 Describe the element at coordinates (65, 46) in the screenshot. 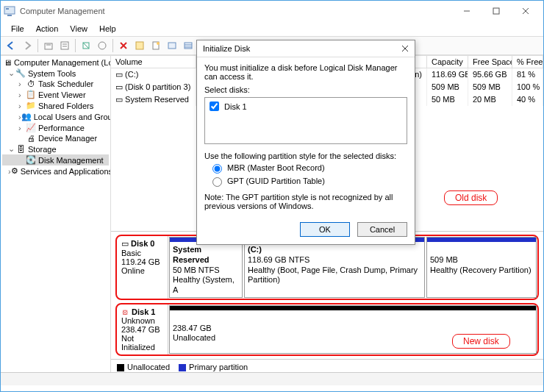

I see `properties-icon` at that location.